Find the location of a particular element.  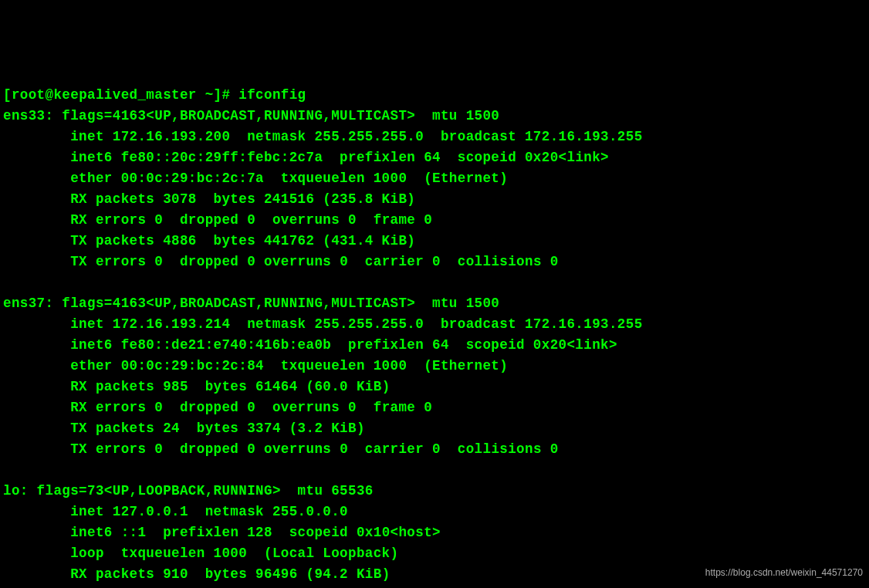

iface-ens33-rx-packets: RX packets 3078 bytes 241516 (235.8 KiB) is located at coordinates (242, 199).